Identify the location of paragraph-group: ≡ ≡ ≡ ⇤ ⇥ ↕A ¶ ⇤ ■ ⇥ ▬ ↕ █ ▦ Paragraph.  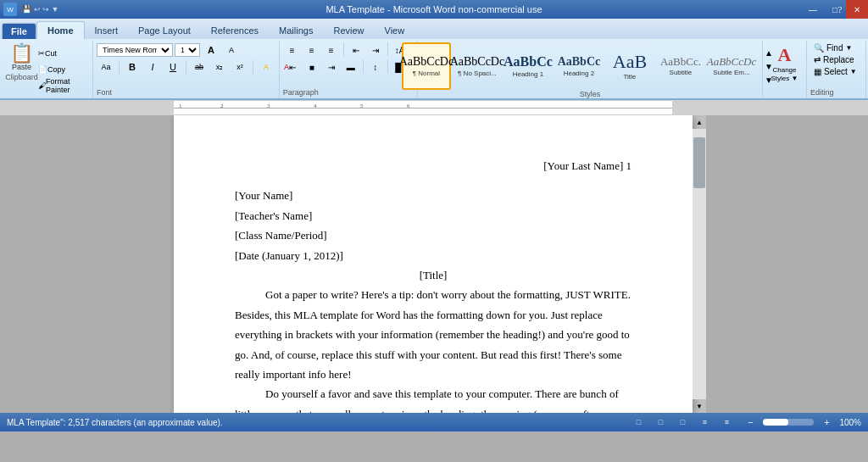
(349, 70).